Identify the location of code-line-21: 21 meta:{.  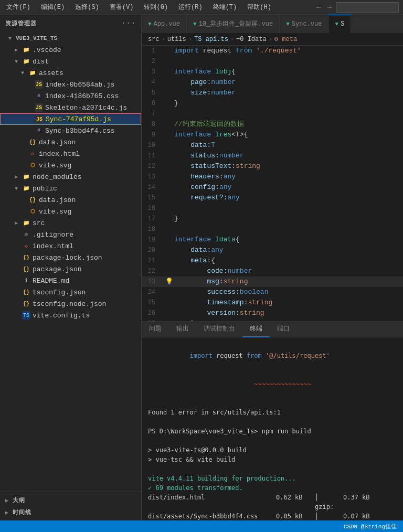
(272, 261).